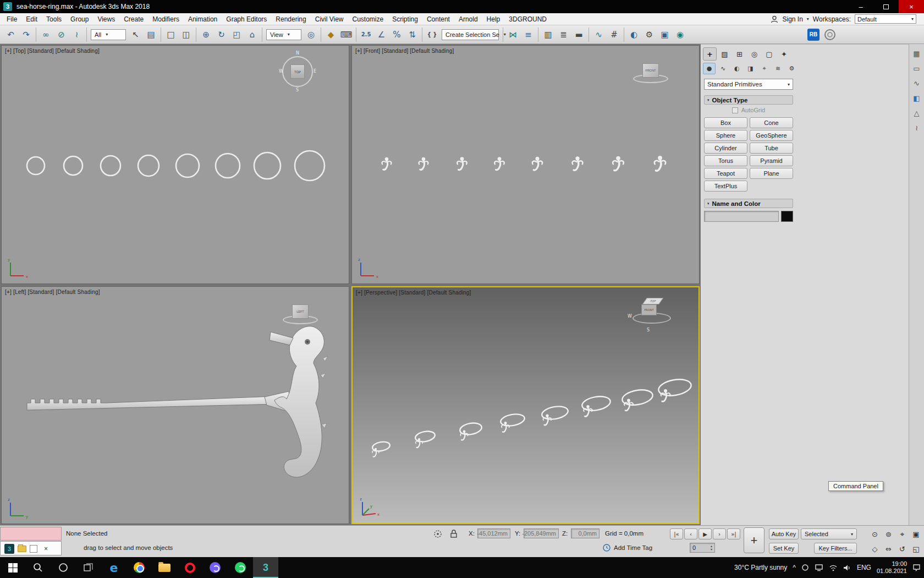 Image resolution: width=924 pixels, height=578 pixels. Describe the element at coordinates (329, 19) in the screenshot. I see `menu-civil-view: Civil View` at that location.